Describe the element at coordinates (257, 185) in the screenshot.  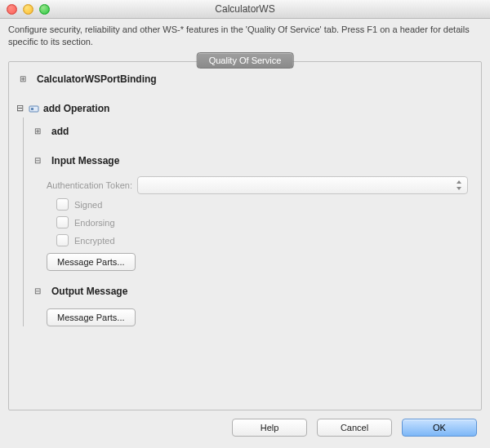
I see `auth-token-row: Authentication Token:` at that location.